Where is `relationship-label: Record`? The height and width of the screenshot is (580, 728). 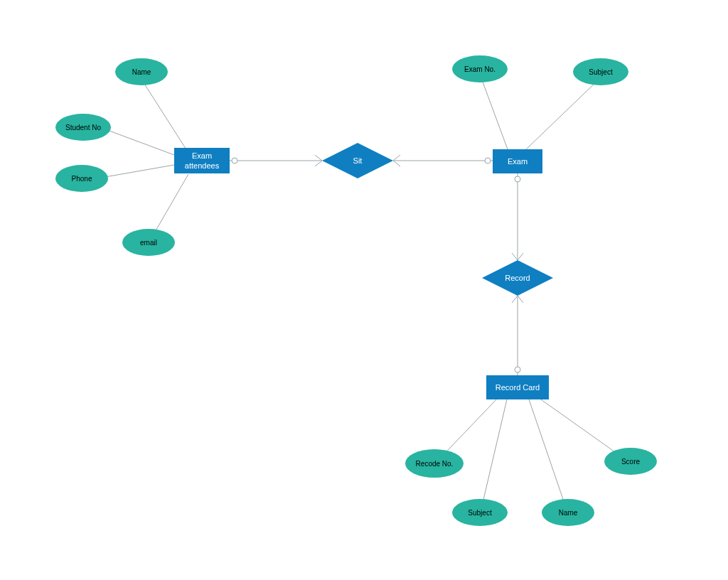 relationship-label: Record is located at coordinates (518, 278).